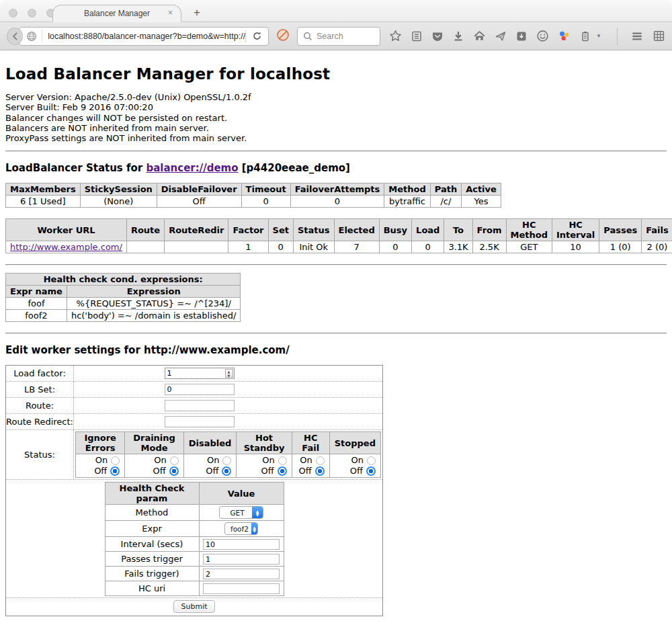 The height and width of the screenshot is (623, 672). What do you see at coordinates (194, 574) in the screenshot?
I see `hc-row-fails: Fails trigger)` at bounding box center [194, 574].